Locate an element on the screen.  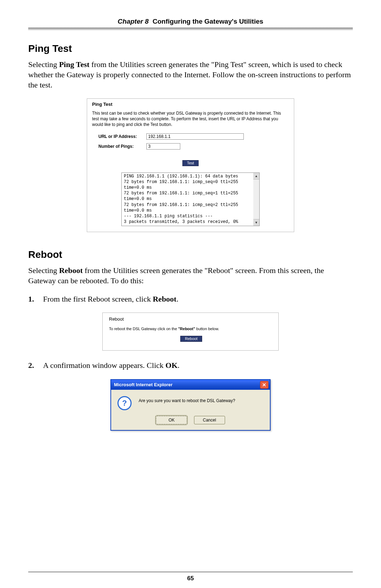
text-segment: A confirmation window appears. Click is located at coordinates (104, 365).